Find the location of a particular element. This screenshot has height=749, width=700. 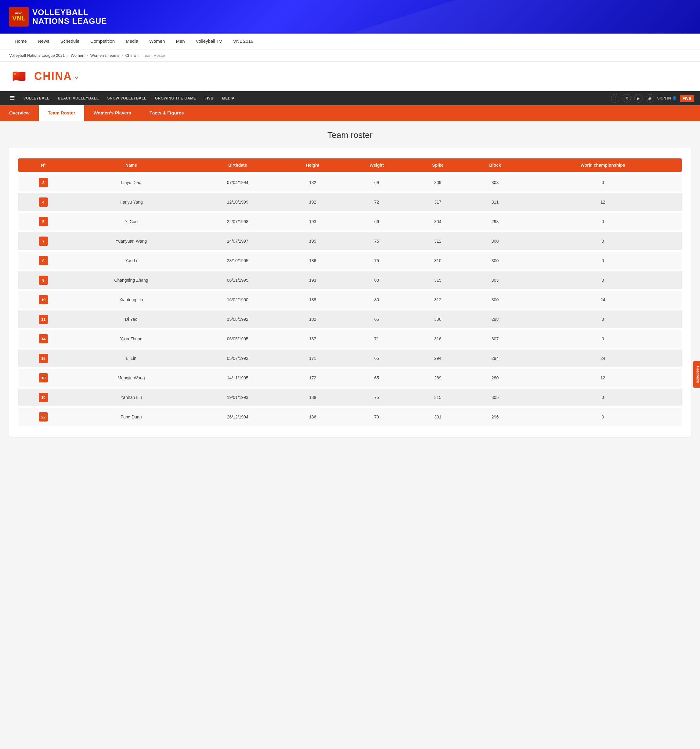

cell-block: 305 is located at coordinates (495, 397).